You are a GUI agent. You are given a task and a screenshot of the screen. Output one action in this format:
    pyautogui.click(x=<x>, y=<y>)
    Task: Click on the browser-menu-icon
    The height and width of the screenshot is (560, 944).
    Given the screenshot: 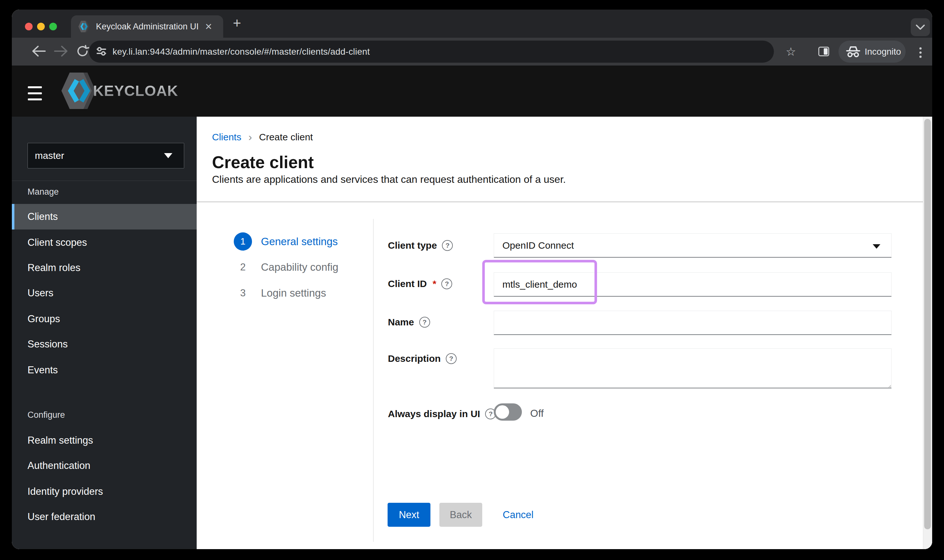 What is the action you would take?
    pyautogui.click(x=921, y=52)
    